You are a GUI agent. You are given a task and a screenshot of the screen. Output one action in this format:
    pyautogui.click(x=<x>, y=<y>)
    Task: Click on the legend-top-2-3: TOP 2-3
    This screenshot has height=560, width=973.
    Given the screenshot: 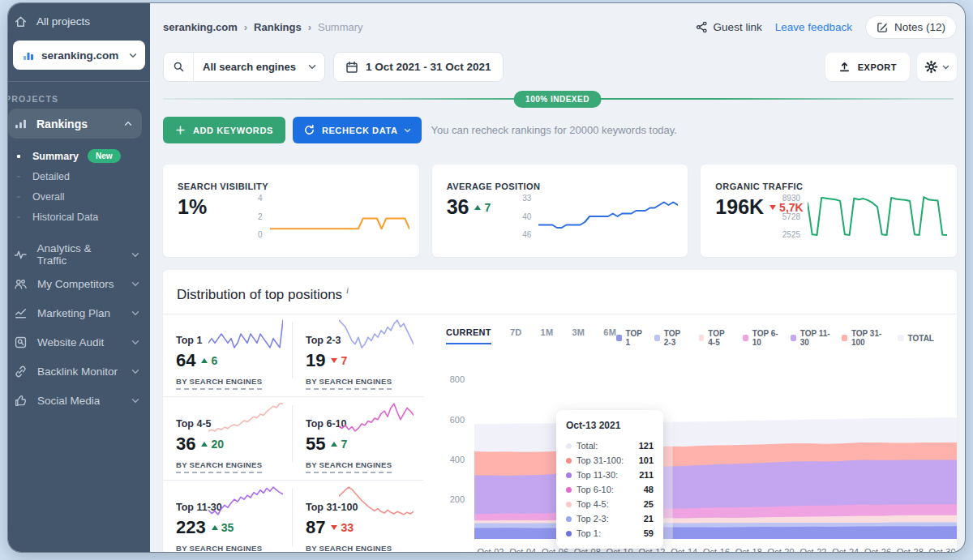 What is the action you would take?
    pyautogui.click(x=671, y=338)
    